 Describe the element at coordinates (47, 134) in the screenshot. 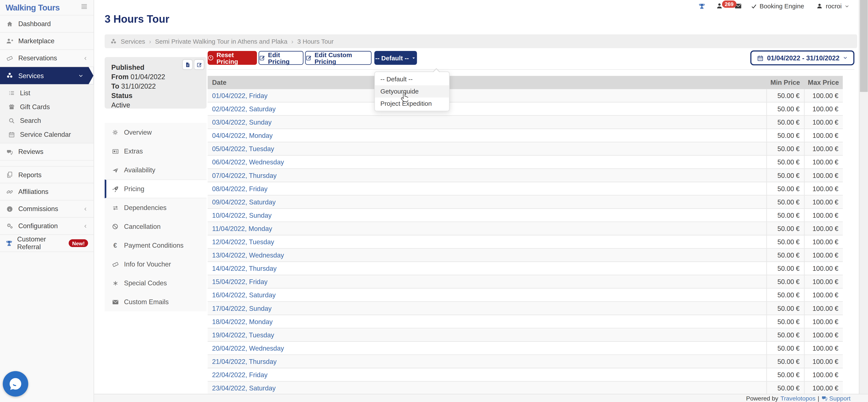

I see `sidebar-item-service-calendar: Service Calendar` at that location.